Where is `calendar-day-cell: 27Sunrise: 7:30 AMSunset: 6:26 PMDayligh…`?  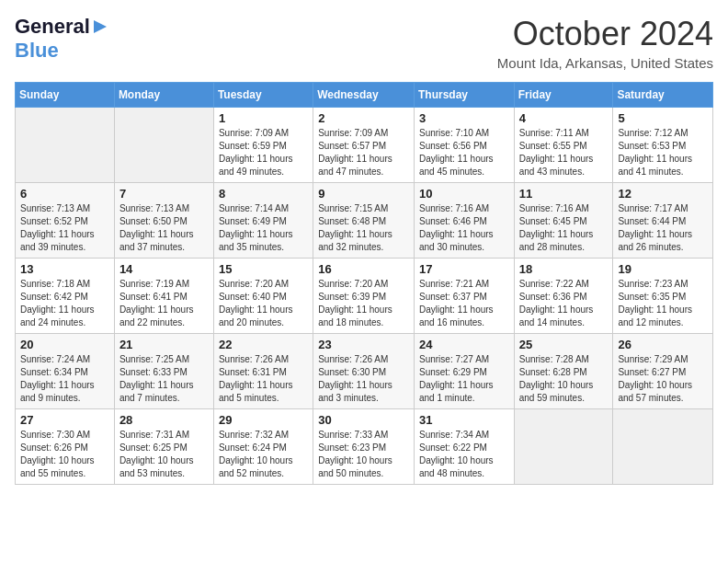 calendar-day-cell: 27Sunrise: 7:30 AMSunset: 6:26 PMDayligh… is located at coordinates (65, 447).